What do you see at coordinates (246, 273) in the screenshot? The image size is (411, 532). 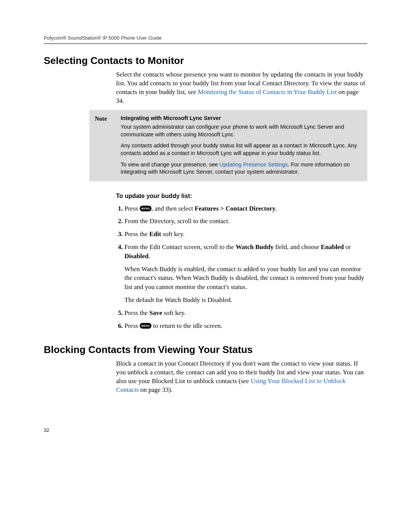 I see `step-4: From the Edit Contact screen, scroll to …` at bounding box center [246, 273].